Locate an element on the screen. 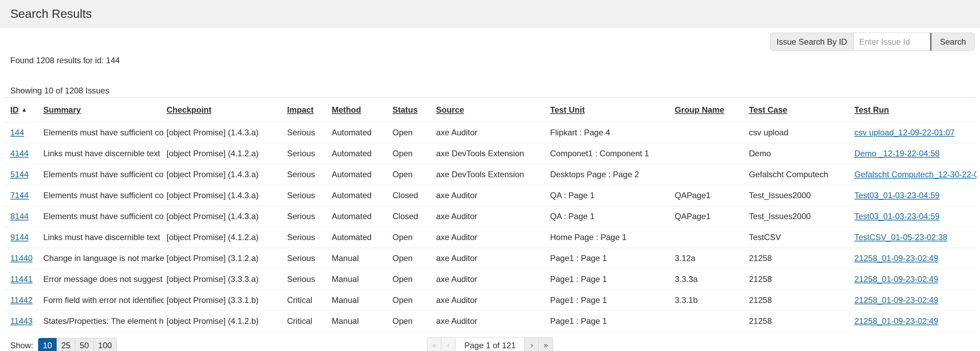  search-button: Search is located at coordinates (953, 42).